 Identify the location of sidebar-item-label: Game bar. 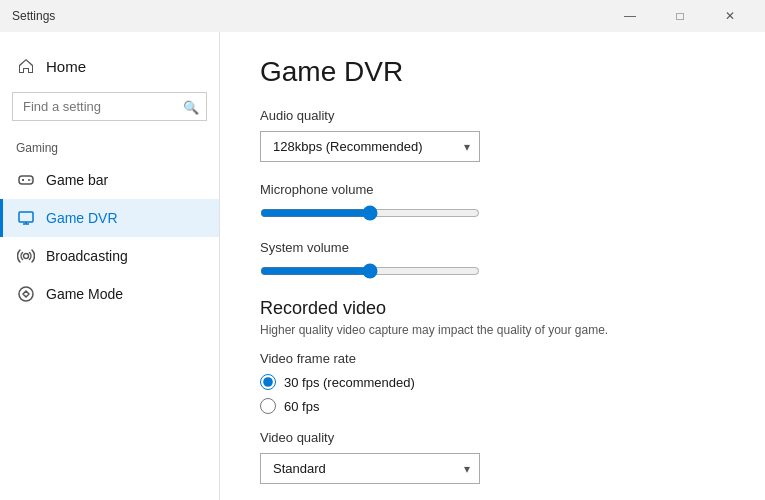
(77, 180).